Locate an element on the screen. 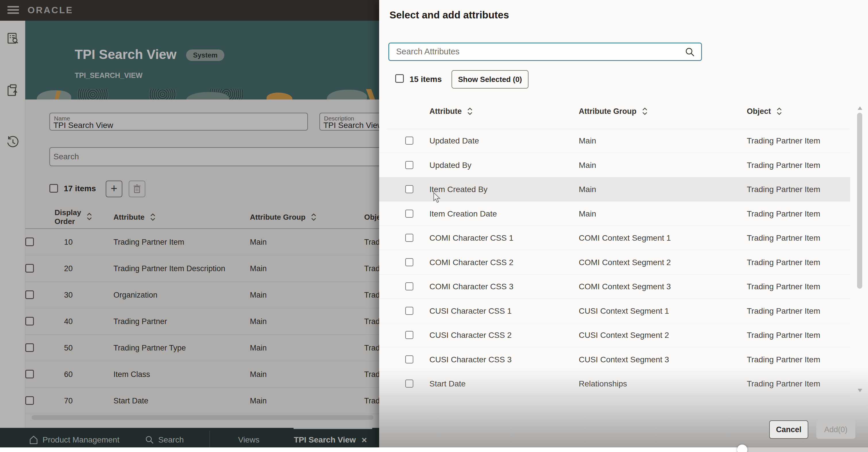  panel-search-input is located at coordinates (537, 52).